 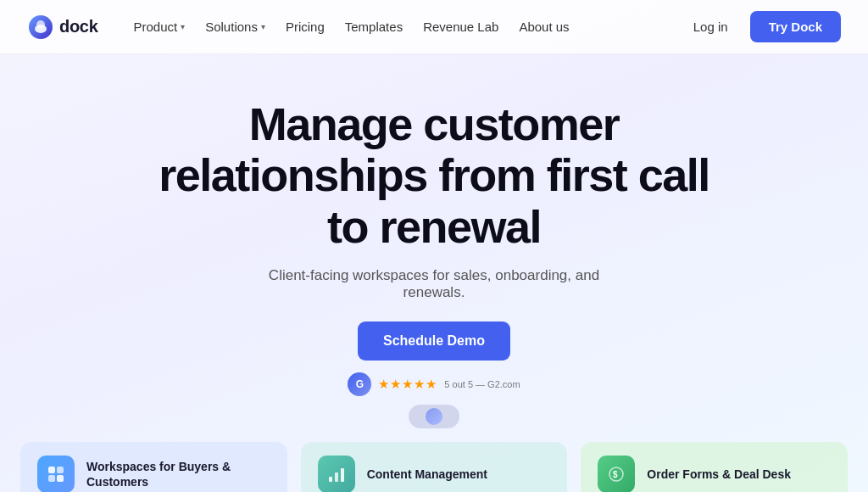 What do you see at coordinates (427, 474) in the screenshot?
I see `card-content-management-label: Content Management` at bounding box center [427, 474].